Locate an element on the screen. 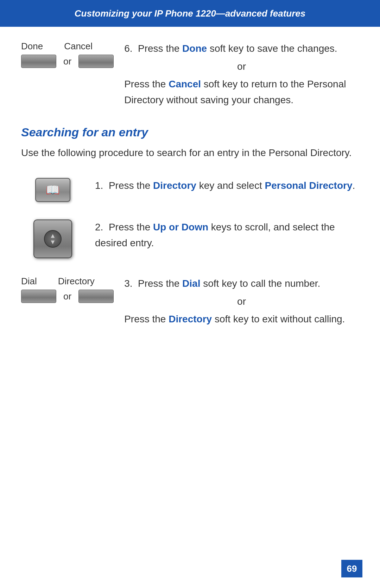 This screenshot has height=588, width=380. cancel-button is located at coordinates (96, 61).